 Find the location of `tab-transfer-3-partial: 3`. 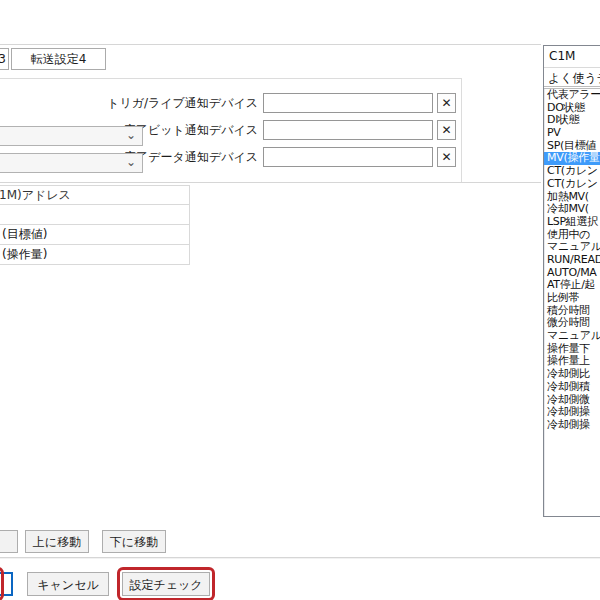

tab-transfer-3-partial: 3 is located at coordinates (4, 59).